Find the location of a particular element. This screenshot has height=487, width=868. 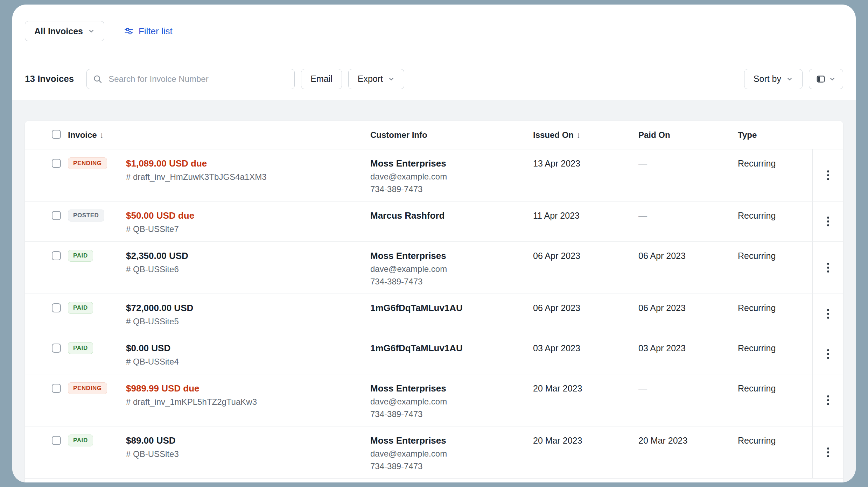

column-header-customer: Customer Info is located at coordinates (399, 135).